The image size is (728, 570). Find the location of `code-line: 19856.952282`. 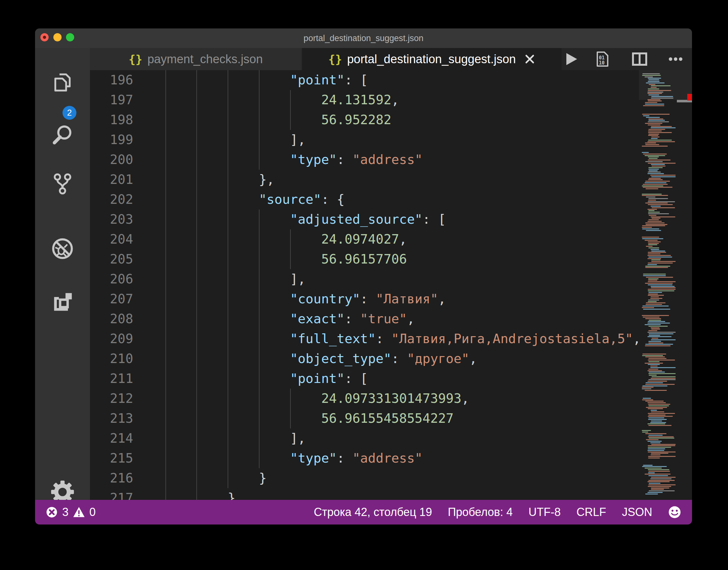

code-line: 19856.952282 is located at coordinates (391, 120).